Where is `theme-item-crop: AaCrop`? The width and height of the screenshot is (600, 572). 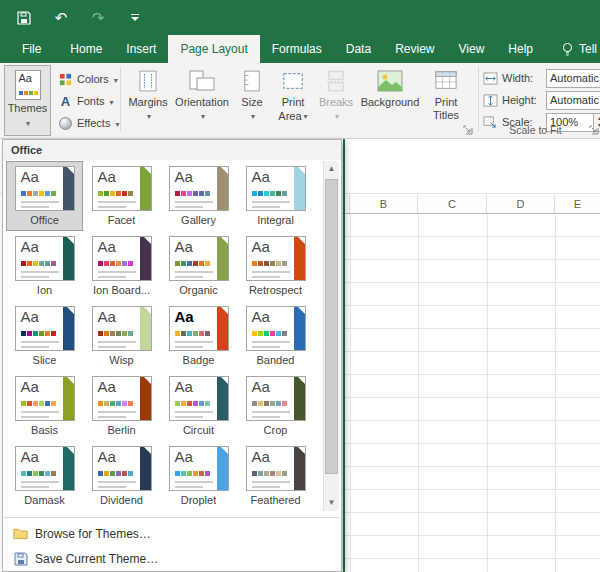
theme-item-crop: AaCrop is located at coordinates (276, 406).